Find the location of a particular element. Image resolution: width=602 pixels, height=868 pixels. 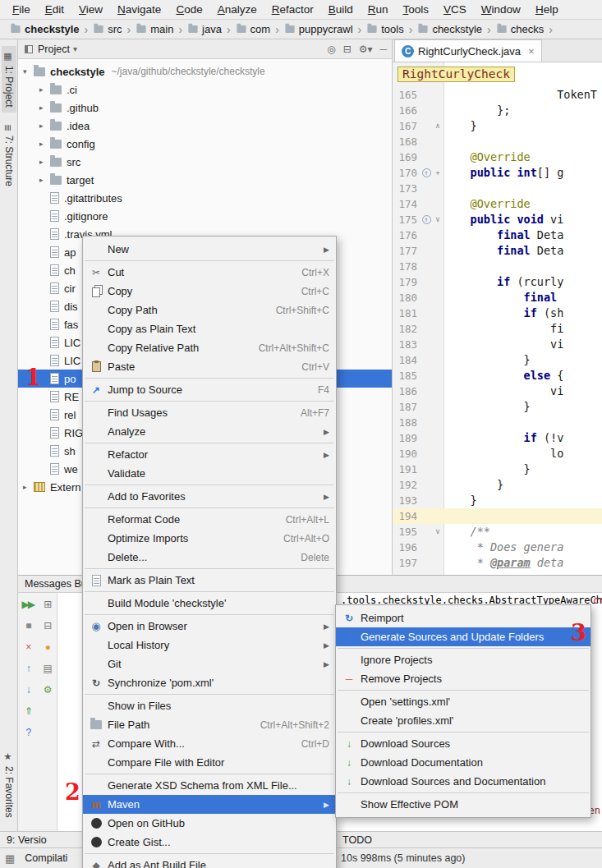

locate-file-icon: ◎ is located at coordinates (331, 49).